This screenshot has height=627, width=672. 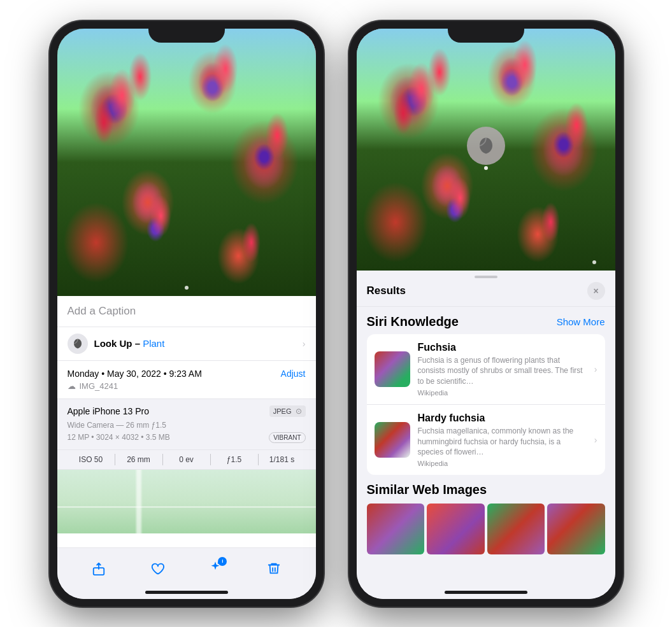 What do you see at coordinates (594, 262) in the screenshot?
I see `photo-dot-right` at bounding box center [594, 262].